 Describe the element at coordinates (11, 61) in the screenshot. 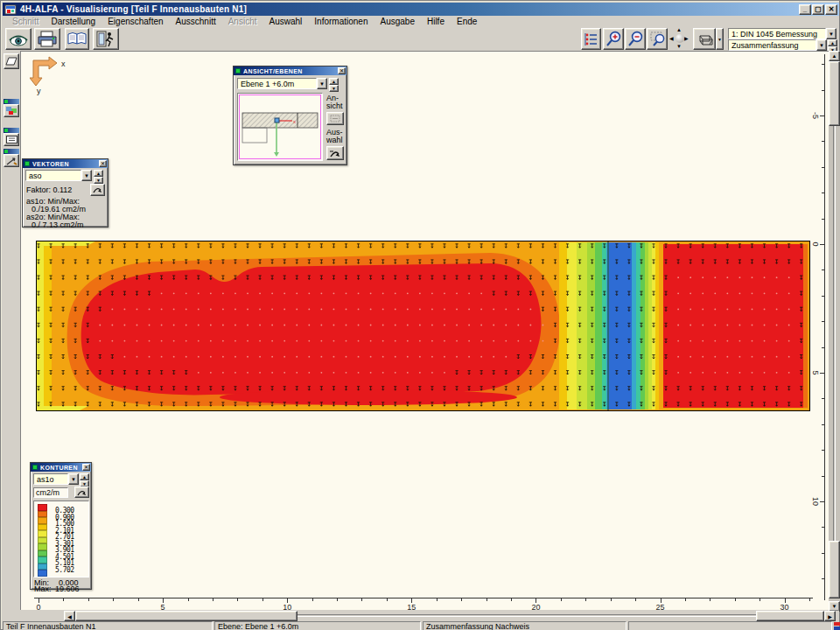

I see `plane-select-button` at that location.